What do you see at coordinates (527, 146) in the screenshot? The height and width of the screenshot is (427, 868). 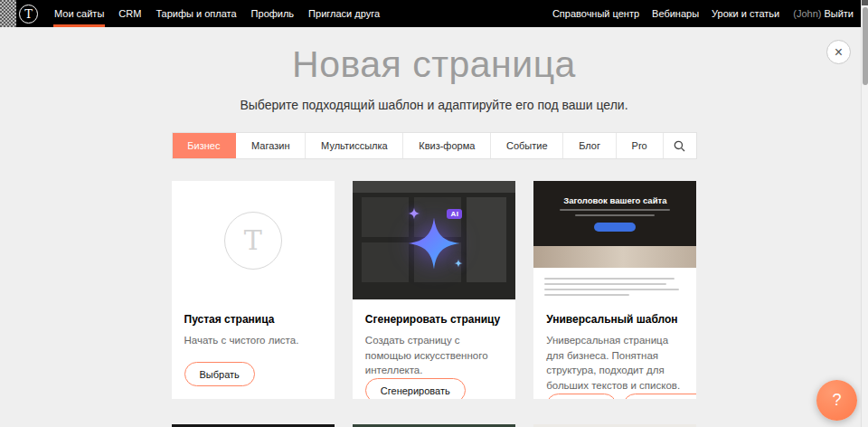 I see `tab-label: Событие` at bounding box center [527, 146].